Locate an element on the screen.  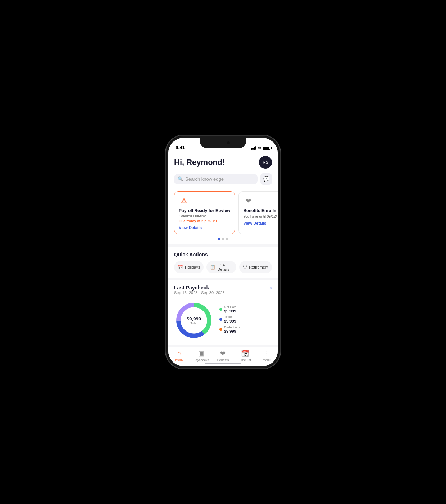
payroll-card-link: View Details is located at coordinates (204, 228).